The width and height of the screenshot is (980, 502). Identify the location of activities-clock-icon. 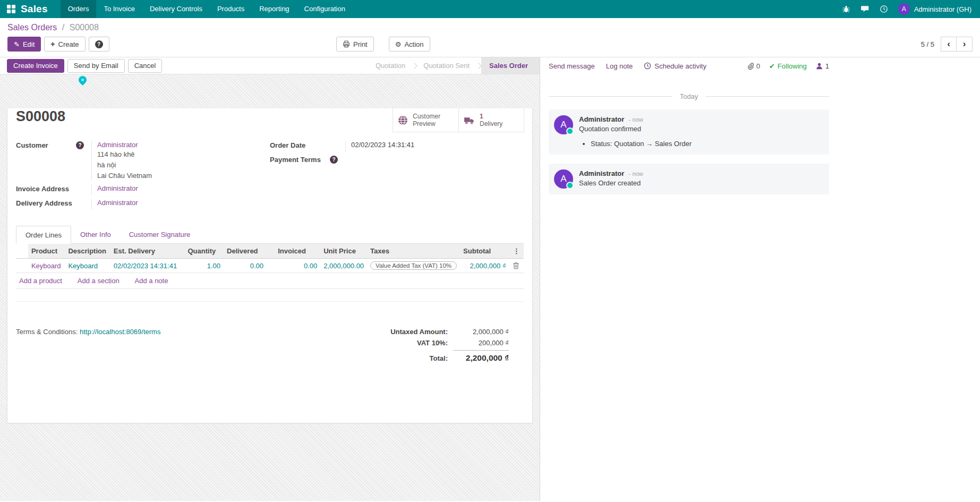
(884, 9).